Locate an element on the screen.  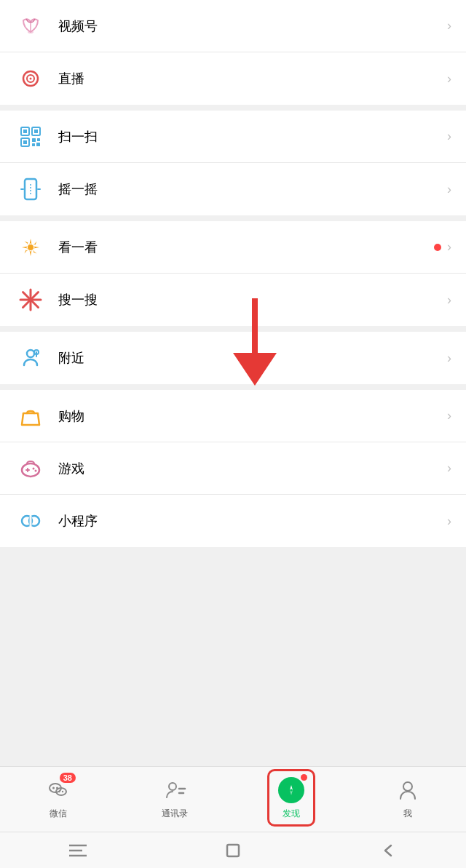
shake-icon is located at coordinates (31, 189).